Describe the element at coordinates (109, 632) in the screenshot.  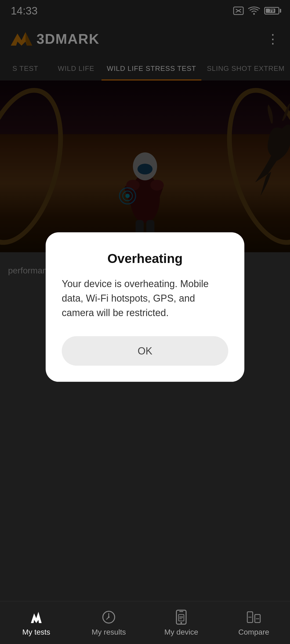
I see `my-results-label: My results` at that location.